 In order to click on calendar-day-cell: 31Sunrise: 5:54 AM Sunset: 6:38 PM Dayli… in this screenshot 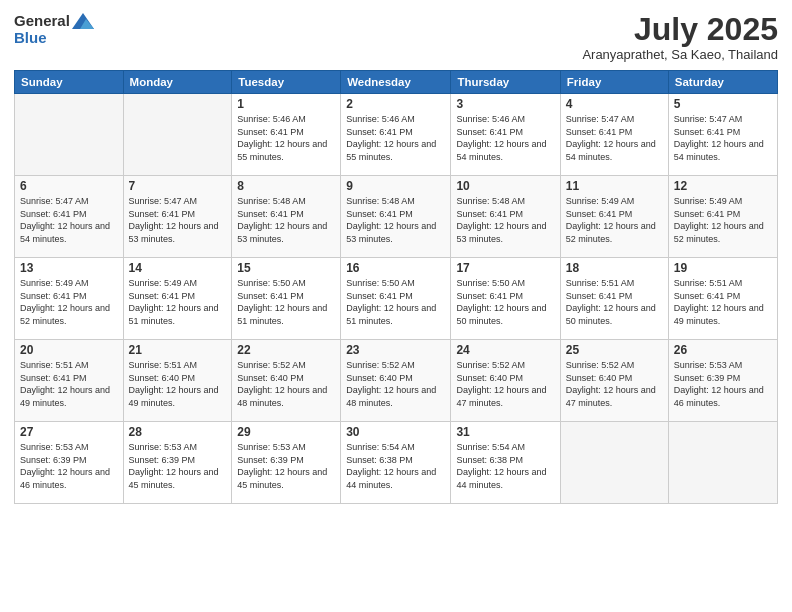, I will do `click(506, 463)`.